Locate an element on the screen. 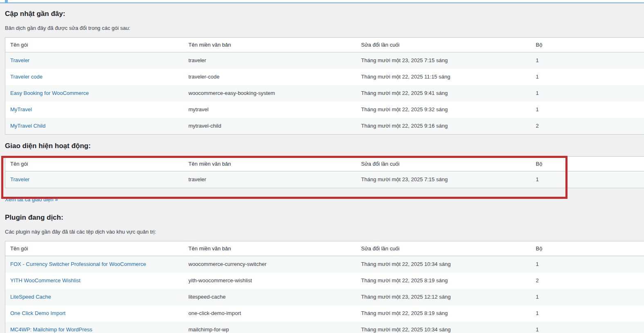 This screenshot has height=333, width=644. table-row: MyTravel mytravel Tháng mười một 22, 202… is located at coordinates (325, 110).